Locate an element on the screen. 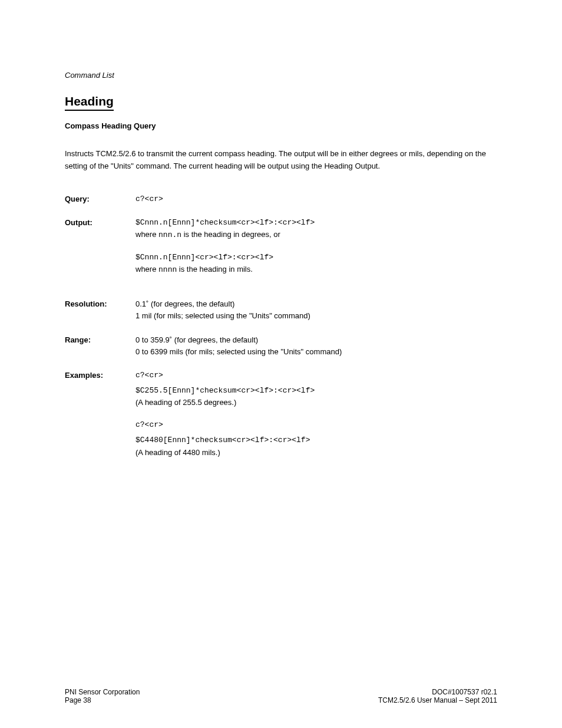 The height and width of the screenshot is (728, 562). page-header: Command List is located at coordinates (281, 75).